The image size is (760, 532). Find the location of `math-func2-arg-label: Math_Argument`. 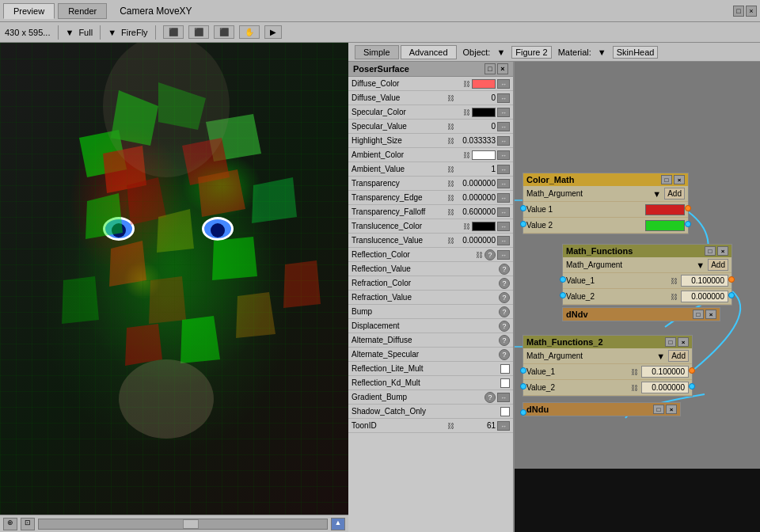

math-func2-arg-label: Math_Argument is located at coordinates (590, 356).